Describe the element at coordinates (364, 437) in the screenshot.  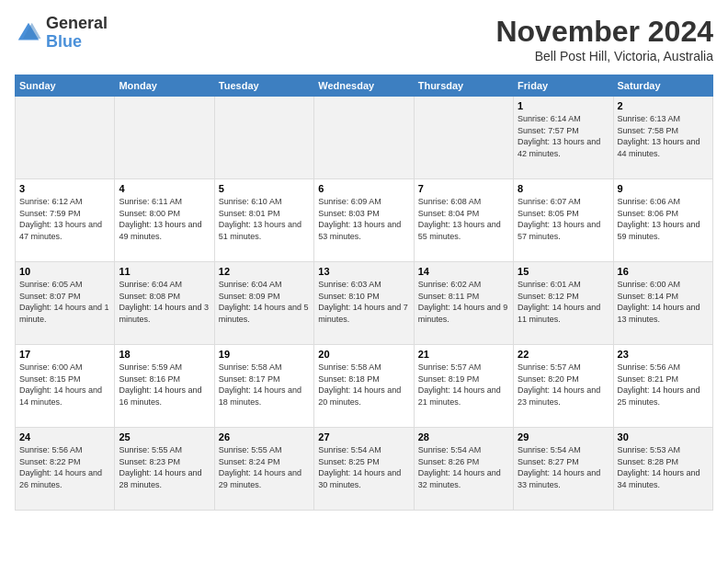
I see `day-number: 27` at that location.